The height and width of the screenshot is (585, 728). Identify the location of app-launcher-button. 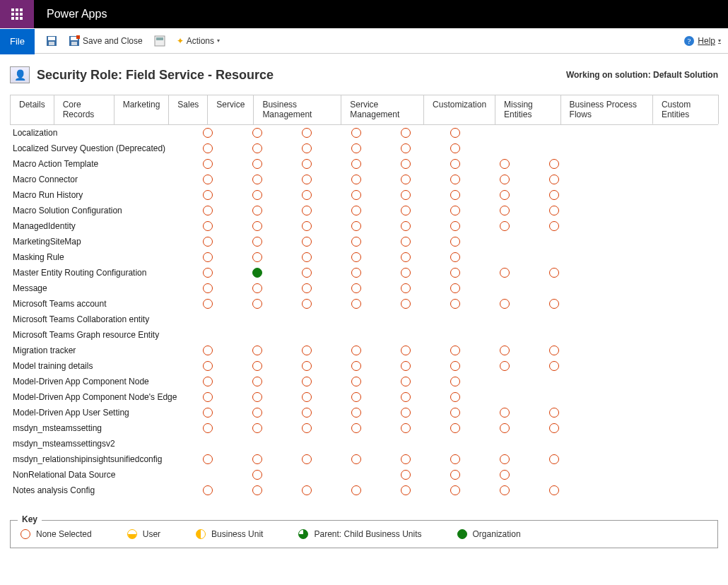
(17, 14).